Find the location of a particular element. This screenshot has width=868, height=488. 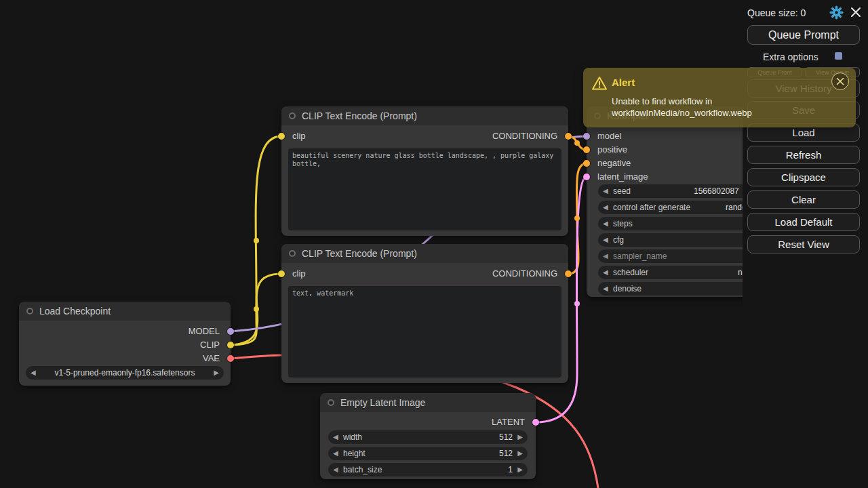

button-label: Clear is located at coordinates (804, 199).